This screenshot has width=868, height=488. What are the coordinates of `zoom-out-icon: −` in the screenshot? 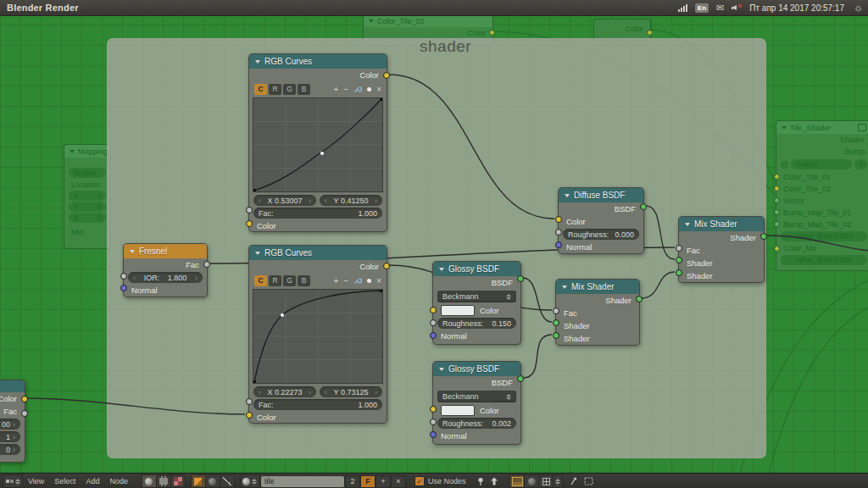 It's located at (346, 281).